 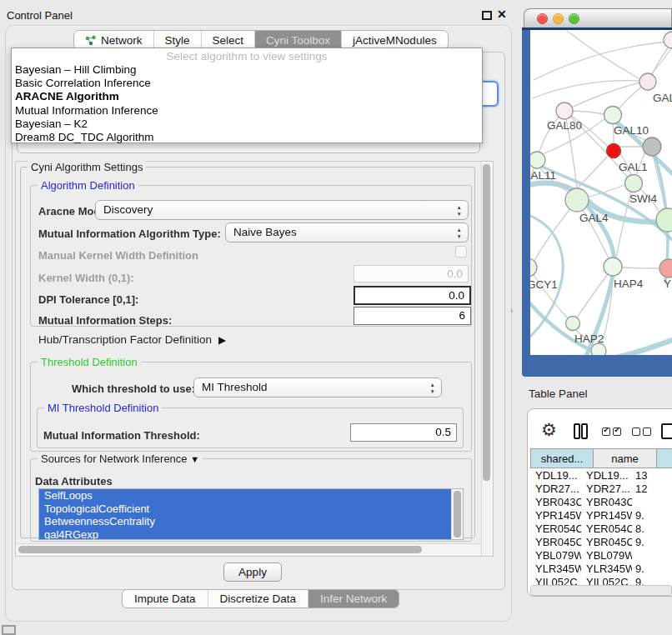 I want to click on tab-jactivemnodules: jActiveMNodules, so click(x=395, y=40).